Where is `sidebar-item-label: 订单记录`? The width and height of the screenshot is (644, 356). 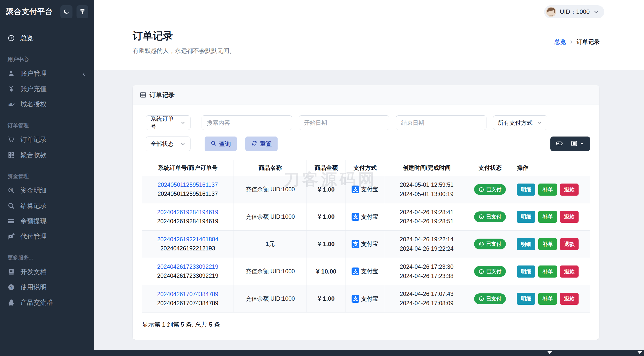 sidebar-item-label: 订单记录 is located at coordinates (33, 140).